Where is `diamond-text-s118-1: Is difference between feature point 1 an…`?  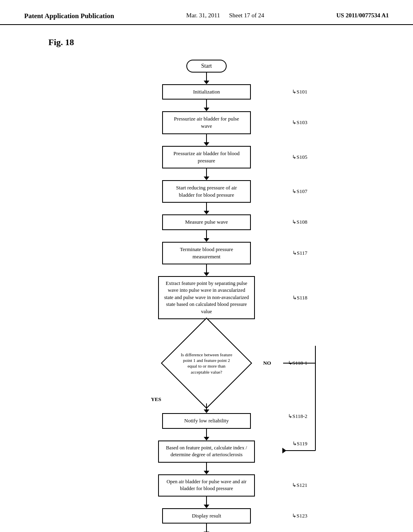
diamond-text-s118-1: Is difference between feature point 1 an… is located at coordinates (206, 364).